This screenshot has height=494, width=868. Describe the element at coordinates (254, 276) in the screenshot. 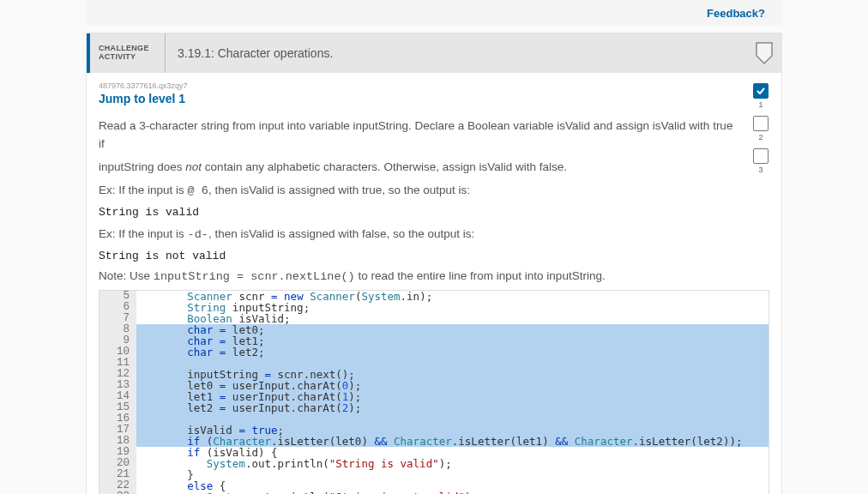

I see `note-code: inputString = scnr.nextLine()` at that location.